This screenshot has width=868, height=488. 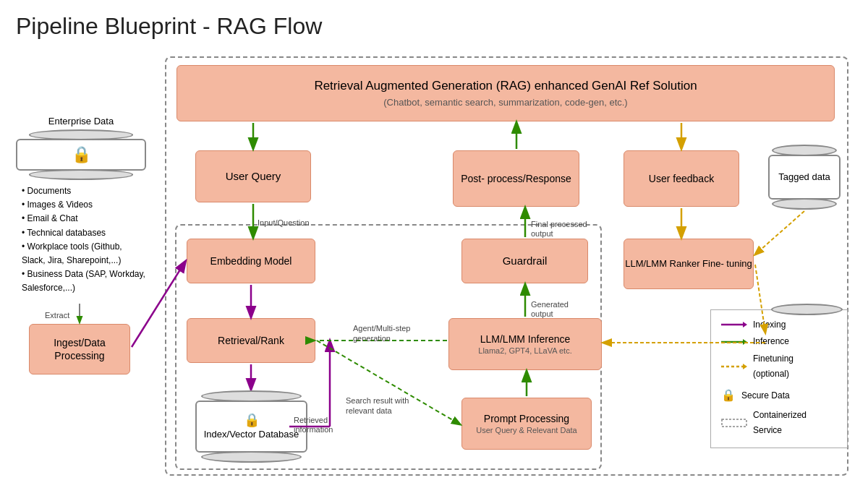 I want to click on enterprise-list: • Documents • Images & Videos • Email & …, so click(x=81, y=240).